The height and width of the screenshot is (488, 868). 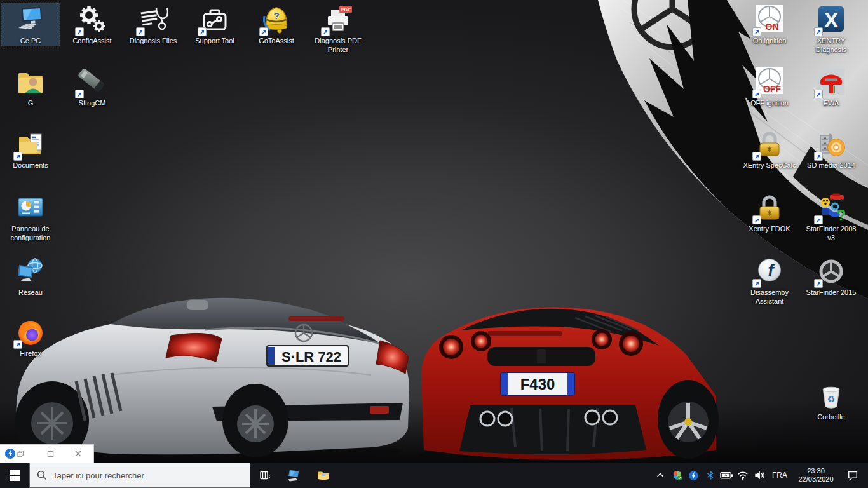 I want to click on desktop-icon-xentry-speccalc: XEntry SpecCalc, so click(x=770, y=149).